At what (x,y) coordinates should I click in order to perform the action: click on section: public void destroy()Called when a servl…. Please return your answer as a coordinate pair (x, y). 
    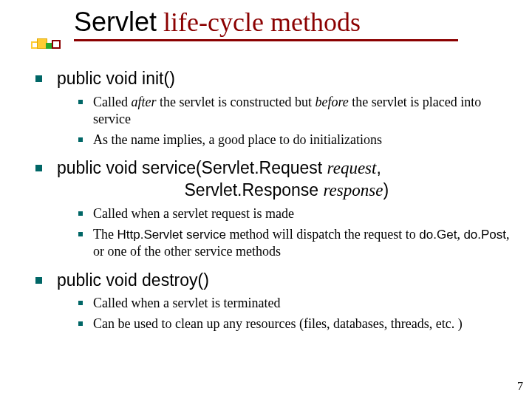
    Looking at the image, I should click on (273, 301).